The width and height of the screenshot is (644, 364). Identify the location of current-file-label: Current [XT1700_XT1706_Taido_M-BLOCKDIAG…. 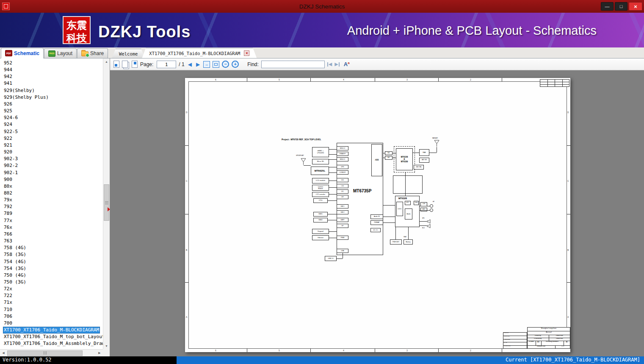
(410, 360).